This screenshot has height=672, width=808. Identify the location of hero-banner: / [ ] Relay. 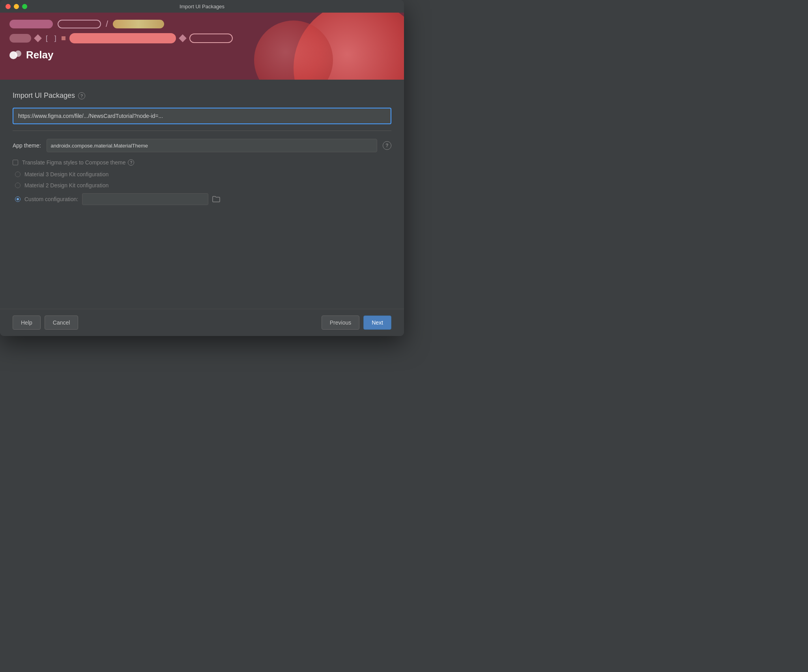
(202, 46).